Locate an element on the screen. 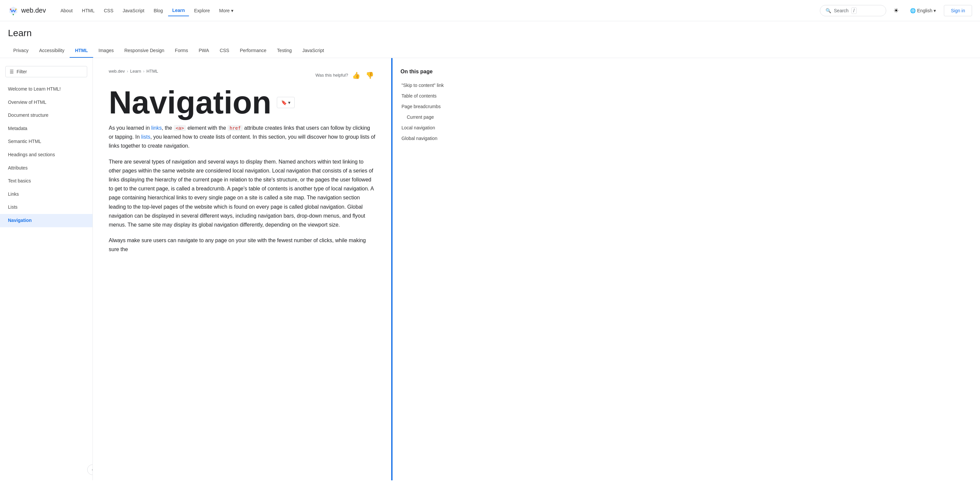  chevron-down-icon: ▾ is located at coordinates (935, 11).